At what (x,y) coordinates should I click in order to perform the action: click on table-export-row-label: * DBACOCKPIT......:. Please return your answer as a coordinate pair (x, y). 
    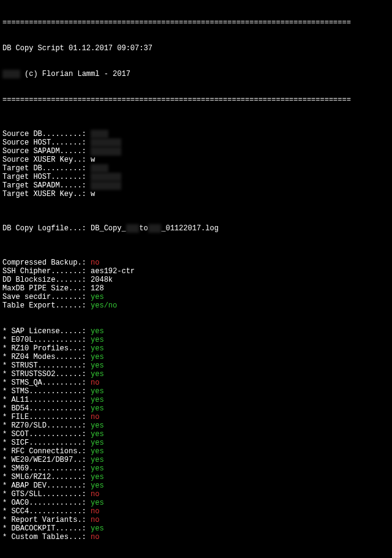
    Looking at the image, I should click on (47, 529).